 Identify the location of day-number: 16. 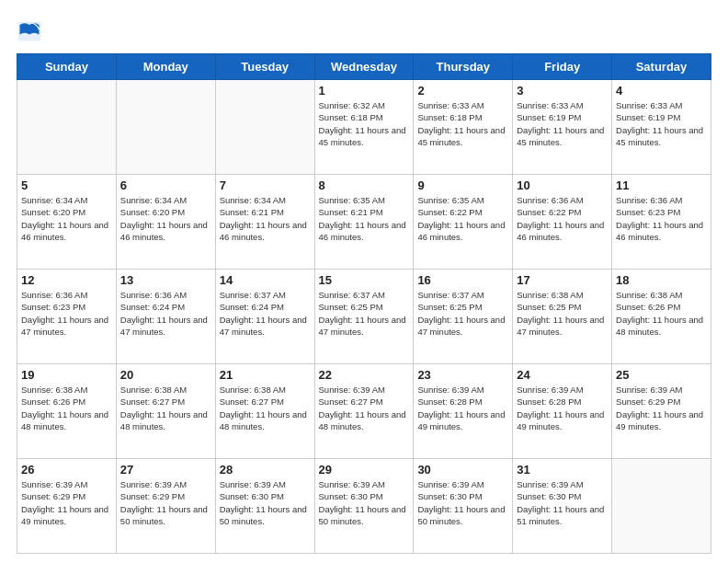
(463, 280).